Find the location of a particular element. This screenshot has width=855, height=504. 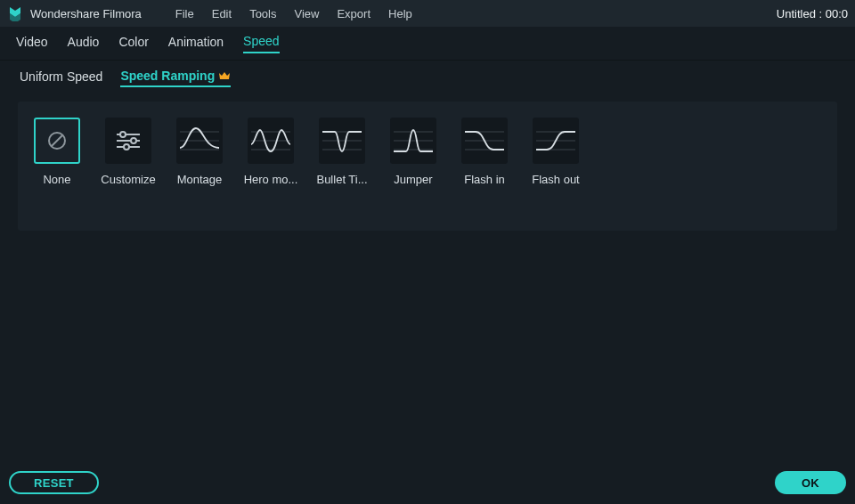

menu-tools: Tools is located at coordinates (263, 14).